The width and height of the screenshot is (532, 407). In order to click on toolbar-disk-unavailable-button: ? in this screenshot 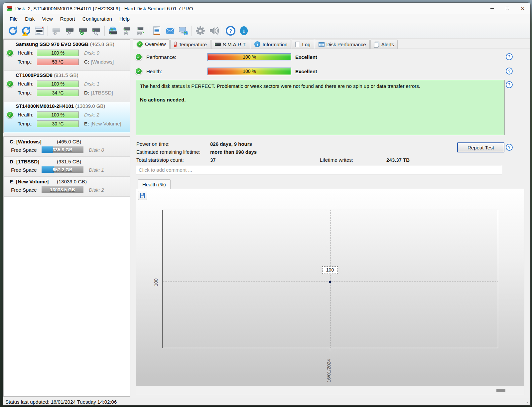, I will do `click(56, 31)`.